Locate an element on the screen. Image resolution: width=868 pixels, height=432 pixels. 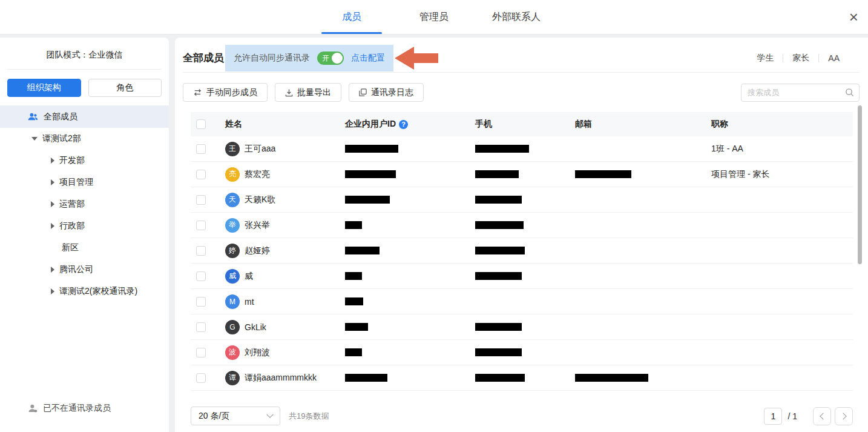
filter-parent: 家长 is located at coordinates (801, 58).